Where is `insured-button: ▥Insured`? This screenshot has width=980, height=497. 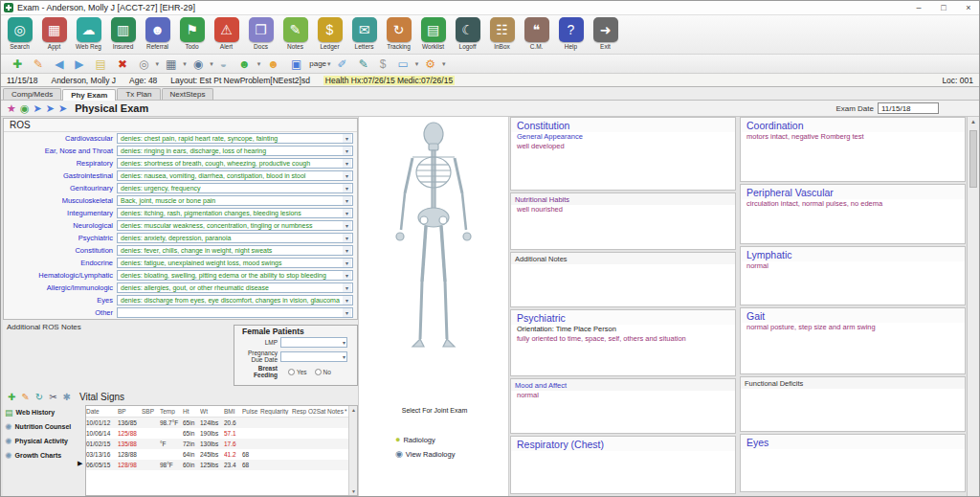 insured-button: ▥Insured is located at coordinates (122, 34).